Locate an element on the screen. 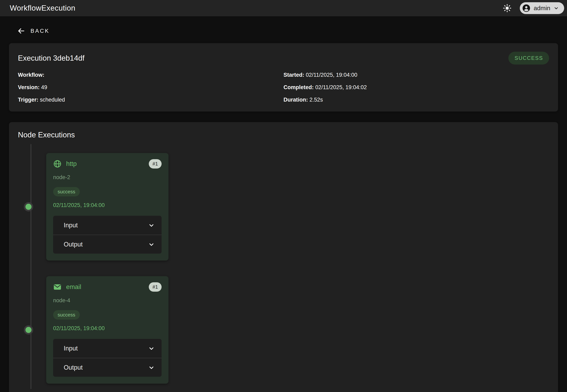 The height and width of the screenshot is (392, 567). detail-label: Completed: is located at coordinates (299, 87).